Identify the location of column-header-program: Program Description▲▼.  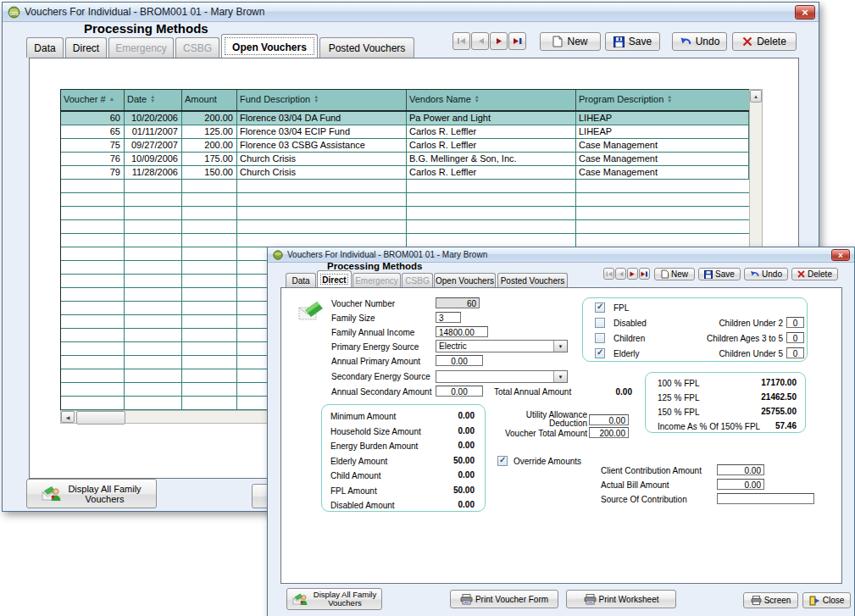
(663, 100).